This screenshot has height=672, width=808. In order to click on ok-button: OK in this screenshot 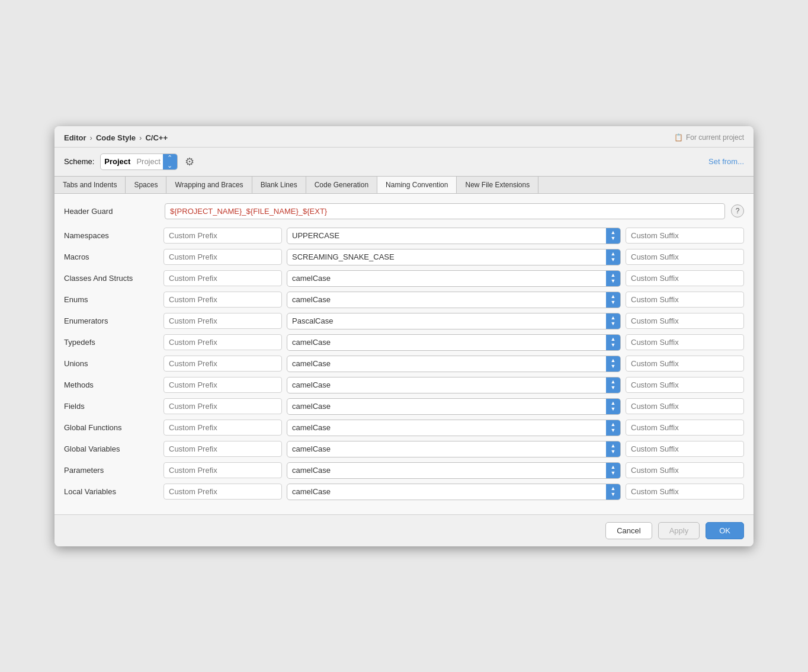, I will do `click(725, 531)`.